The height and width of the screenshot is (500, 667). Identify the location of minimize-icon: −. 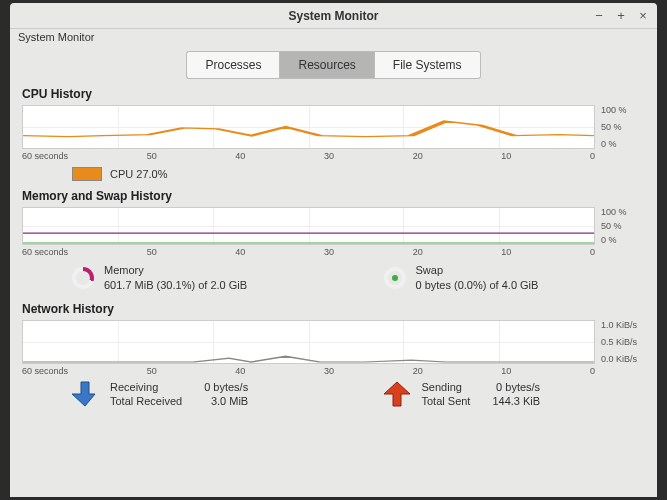
(599, 16).